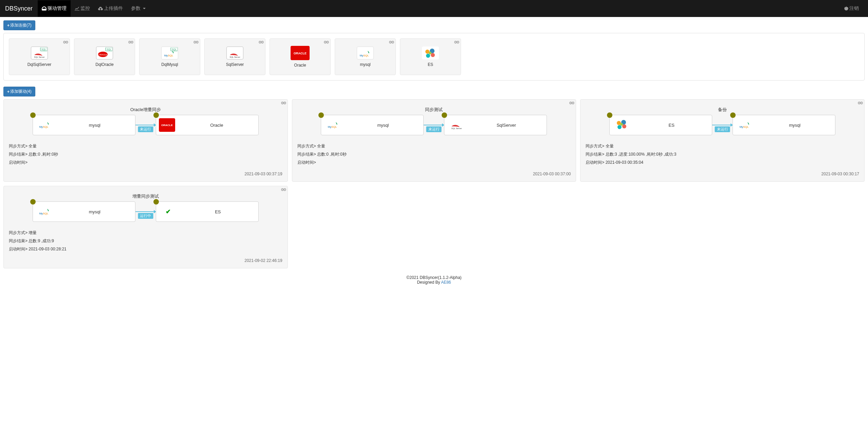  What do you see at coordinates (57, 8) in the screenshot?
I see `nav-label: 驱动管理` at bounding box center [57, 8].